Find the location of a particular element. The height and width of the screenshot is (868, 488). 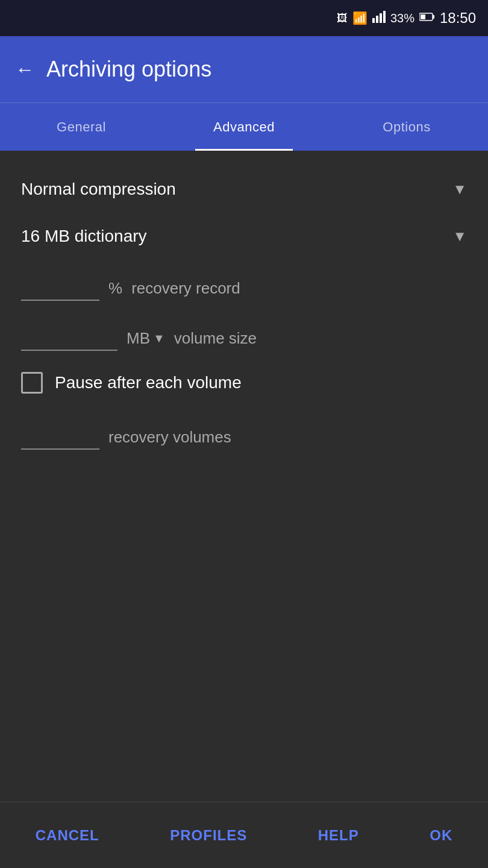

pause-checkbox-row: Pause after each volume is located at coordinates (244, 383).